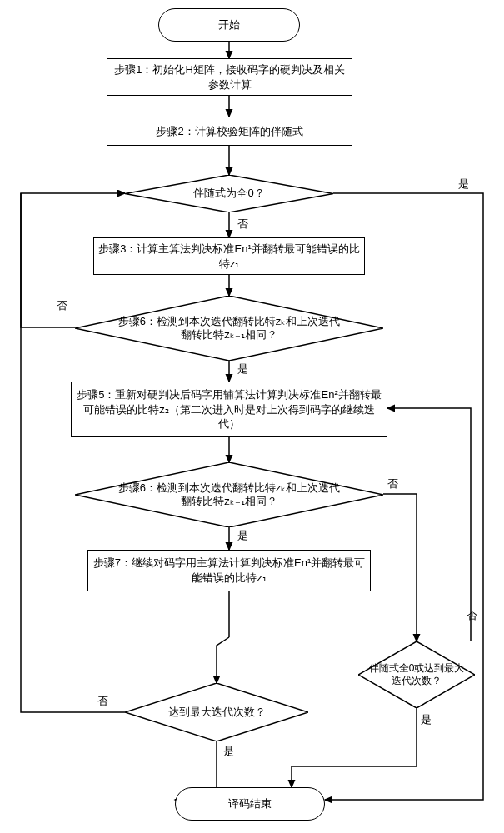 The width and height of the screenshot is (504, 833). I want to click on decision-max-iter-text: 达到最大迭代次数？, so click(217, 712).